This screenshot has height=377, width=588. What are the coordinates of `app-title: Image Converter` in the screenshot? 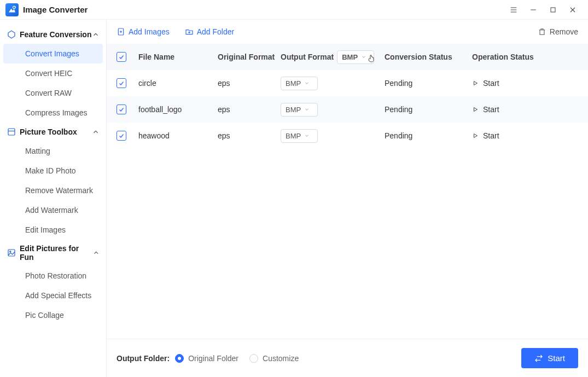 It's located at (55, 10).